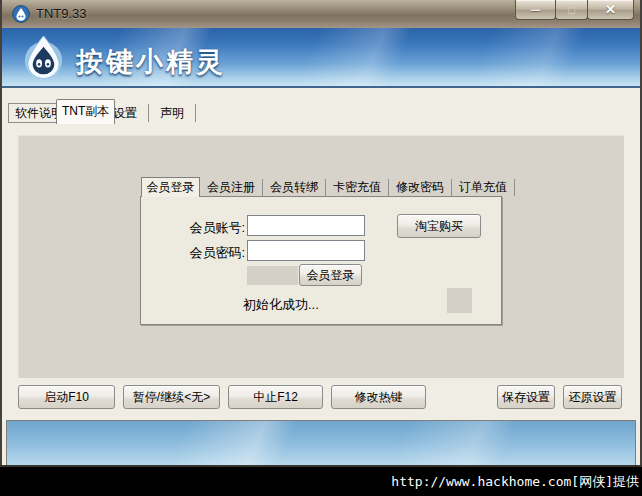 The height and width of the screenshot is (496, 642). What do you see at coordinates (420, 188) in the screenshot?
I see `member-tab-change-password: 修改密码` at bounding box center [420, 188].